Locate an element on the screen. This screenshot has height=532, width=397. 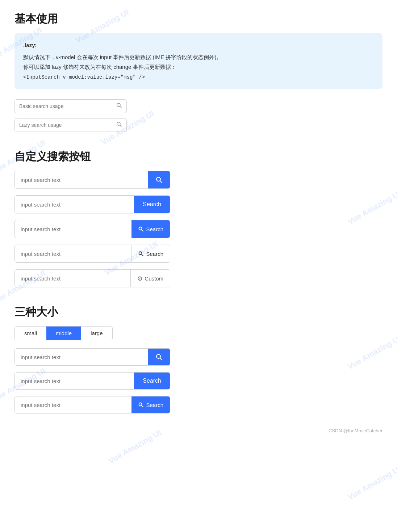
toggle-large: large is located at coordinates (96, 333).